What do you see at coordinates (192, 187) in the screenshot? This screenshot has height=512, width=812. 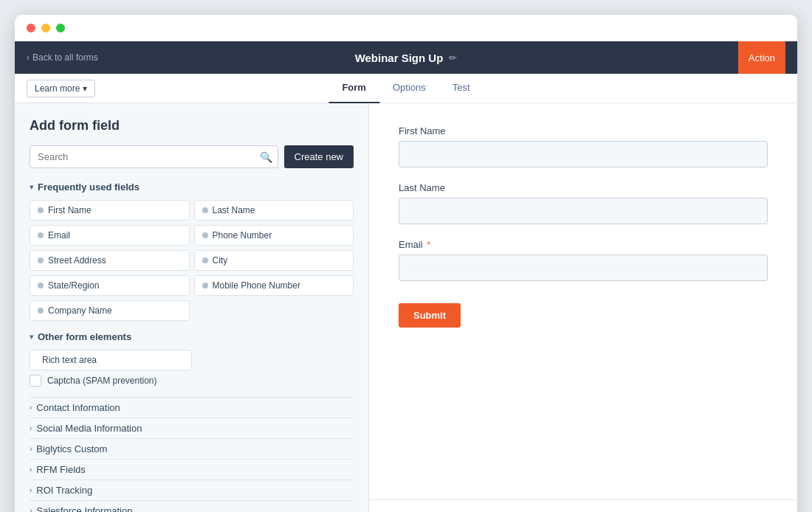 I see `frequently-used-section-header: ▾ Frequently used fields` at bounding box center [192, 187].